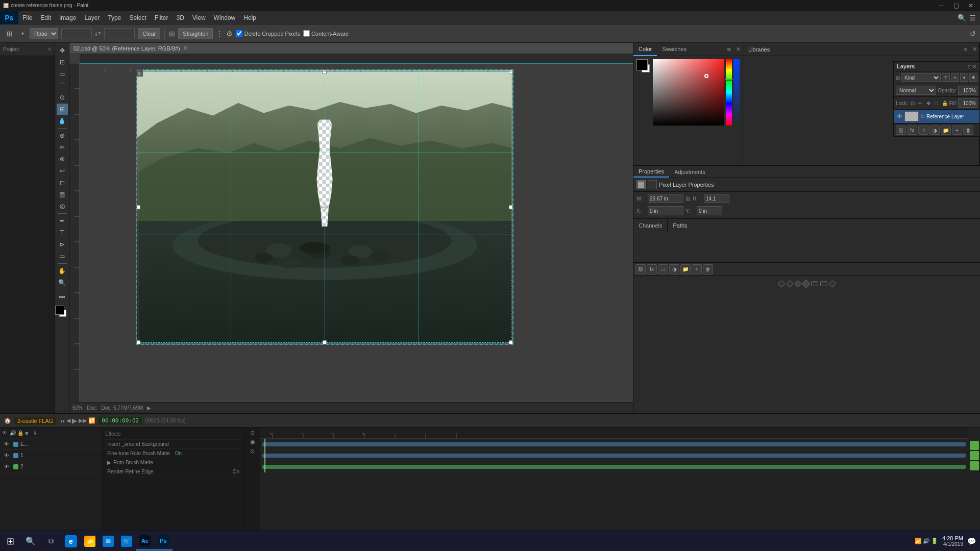 The width and height of the screenshot is (980, 551). I want to click on kind-icon-1: T, so click(946, 78).